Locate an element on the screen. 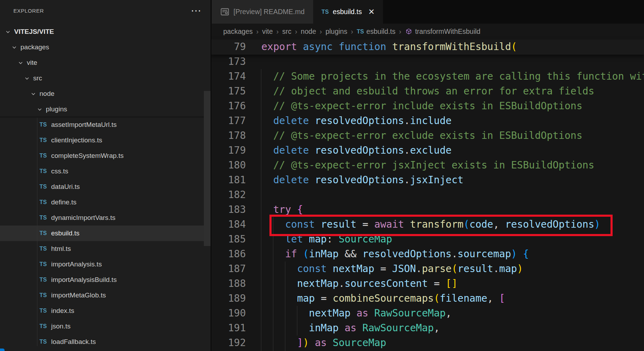  code-line-180: 180 // @ts-expect-error jsxInject exists… is located at coordinates (427, 165).